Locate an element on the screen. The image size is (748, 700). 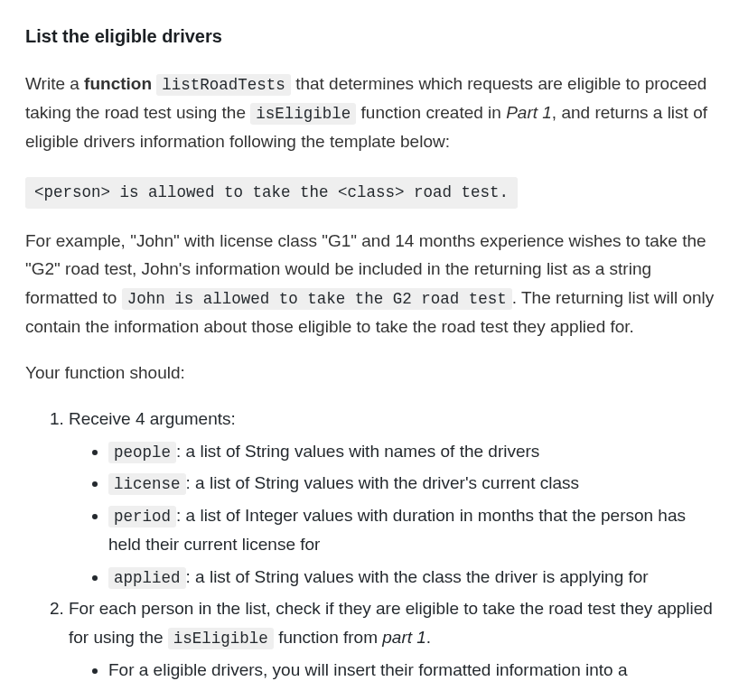
text: Receive 4 arguments: is located at coordinates (152, 419).